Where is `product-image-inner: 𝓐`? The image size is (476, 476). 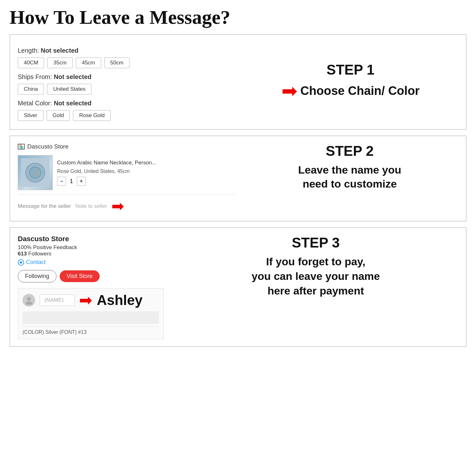
product-image-inner: 𝓐 is located at coordinates (35, 173).